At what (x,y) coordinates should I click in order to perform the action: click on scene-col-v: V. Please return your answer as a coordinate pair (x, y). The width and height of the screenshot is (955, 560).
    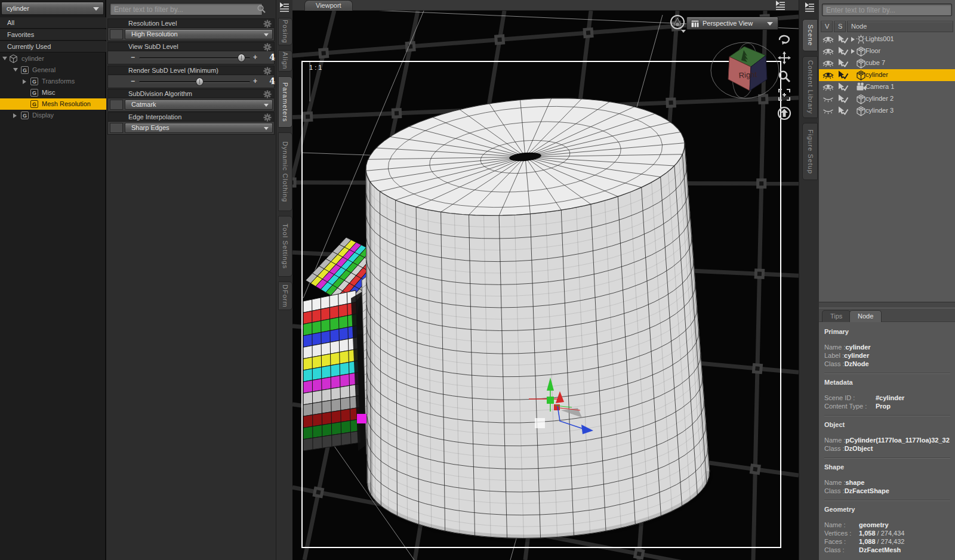
    Looking at the image, I should click on (827, 26).